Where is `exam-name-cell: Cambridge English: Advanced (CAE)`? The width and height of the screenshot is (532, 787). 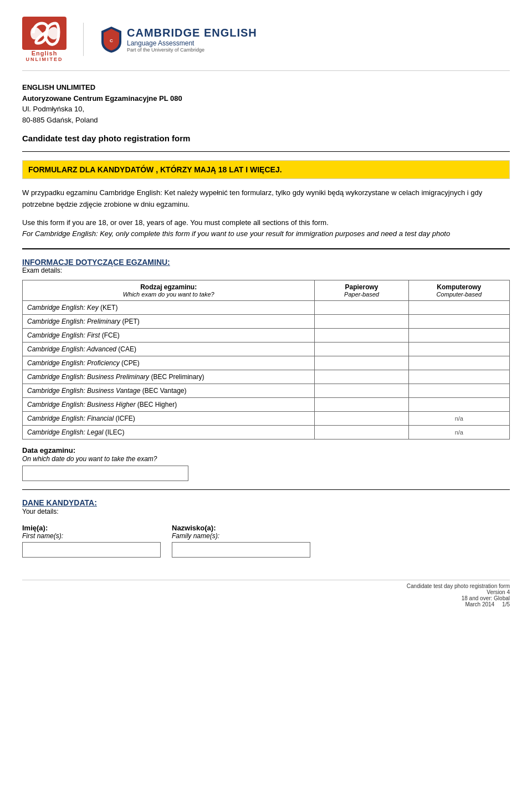 exam-name-cell: Cambridge English: Advanced (CAE) is located at coordinates (168, 349).